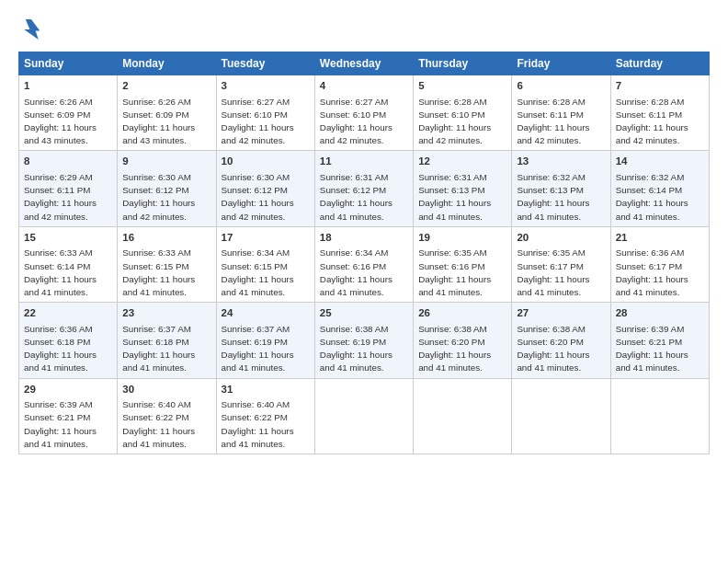 The width and height of the screenshot is (728, 563). What do you see at coordinates (265, 416) in the screenshot?
I see `calendar-day-cell: 31 Sunrise: 6:40 AMSunset: 6:22 PMDaylig…` at bounding box center [265, 416].